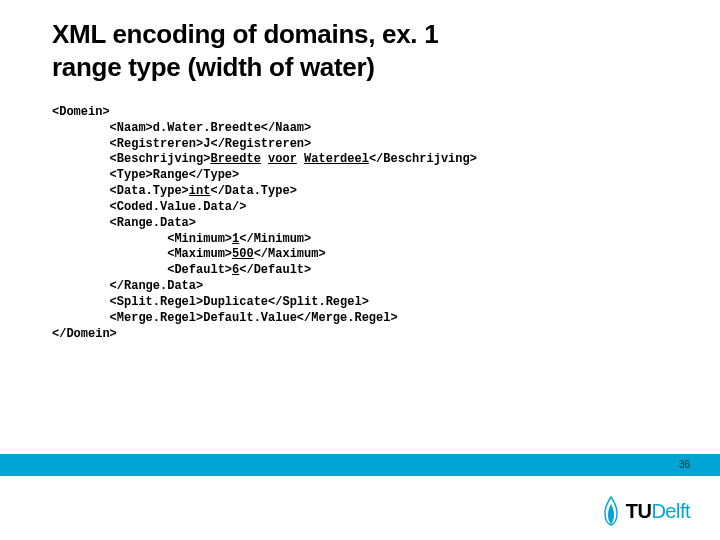 The width and height of the screenshot is (720, 540). I want to click on logo-delft: Delft, so click(670, 511).